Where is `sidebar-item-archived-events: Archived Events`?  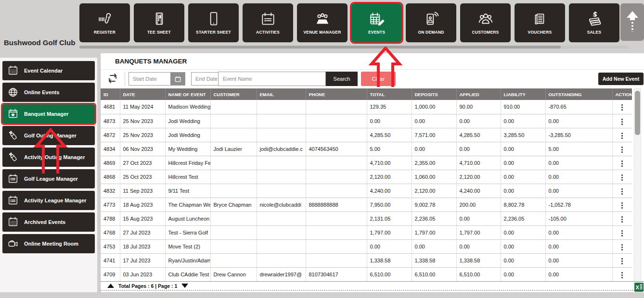
sidebar-item-archived-events: Archived Events is located at coordinates (49, 222).